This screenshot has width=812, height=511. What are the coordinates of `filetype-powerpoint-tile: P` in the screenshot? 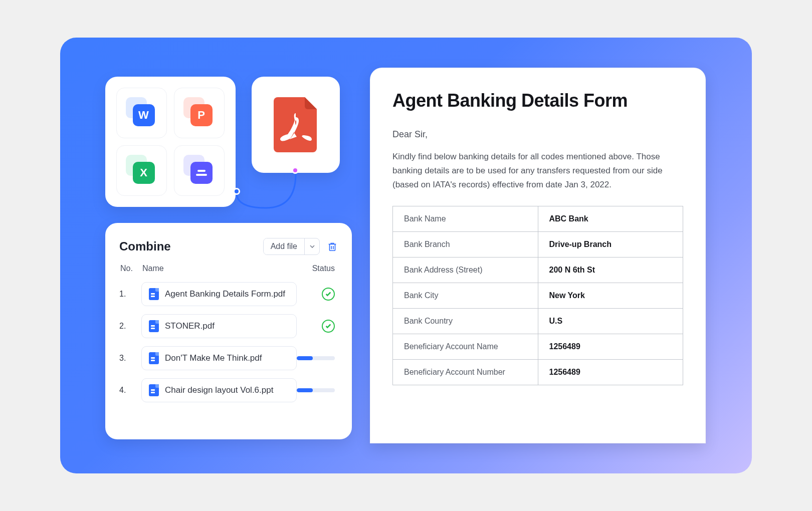 It's located at (199, 113).